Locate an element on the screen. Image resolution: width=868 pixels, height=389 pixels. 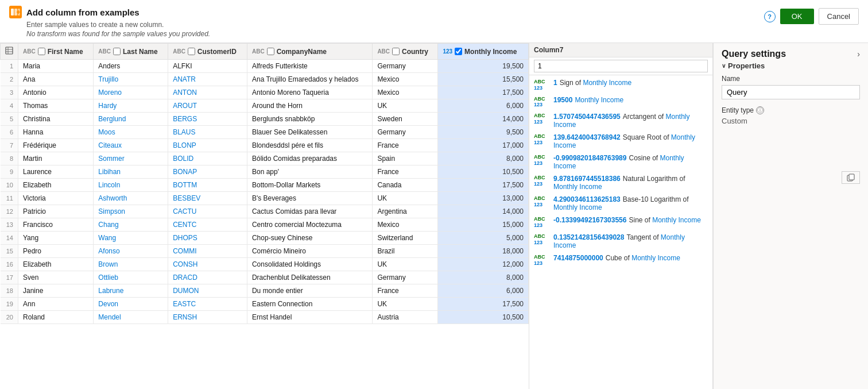
column7-input is located at coordinates (621, 66).